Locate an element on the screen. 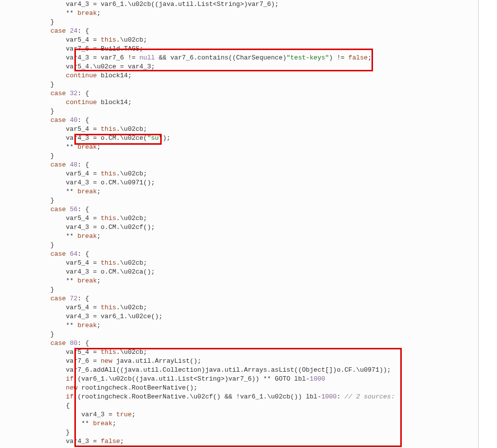 Image resolution: width=497 pixels, height=448 pixels. code-line: var4_3 = o.CM.\u02ce("su"); is located at coordinates (239, 138).